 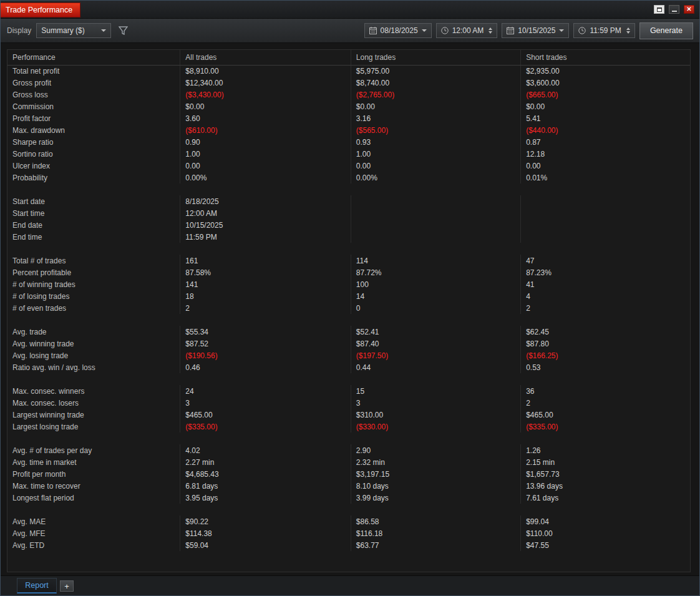 What do you see at coordinates (604, 31) in the screenshot?
I see `end-time-picker: 11:59 PM` at bounding box center [604, 31].